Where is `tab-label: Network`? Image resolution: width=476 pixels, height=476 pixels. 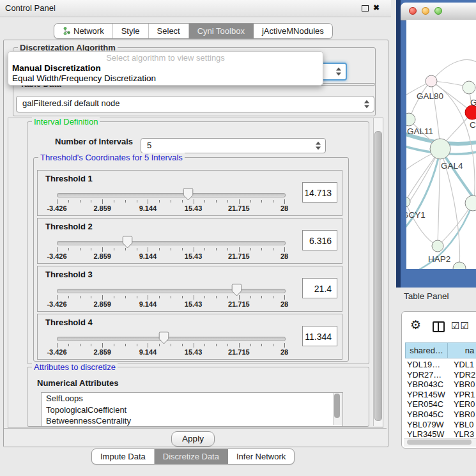 tab-label: Network is located at coordinates (89, 31).